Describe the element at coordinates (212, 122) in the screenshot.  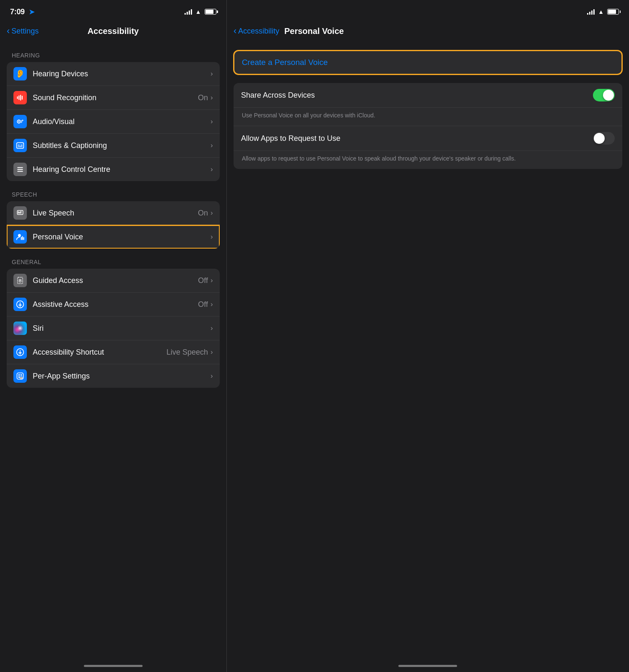
I see `audio-visual-chevron: ›` at that location.